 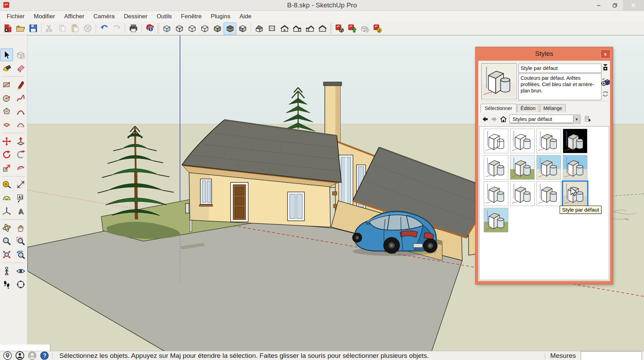 What do you see at coordinates (605, 82) in the screenshot?
I see `create-style-button` at bounding box center [605, 82].